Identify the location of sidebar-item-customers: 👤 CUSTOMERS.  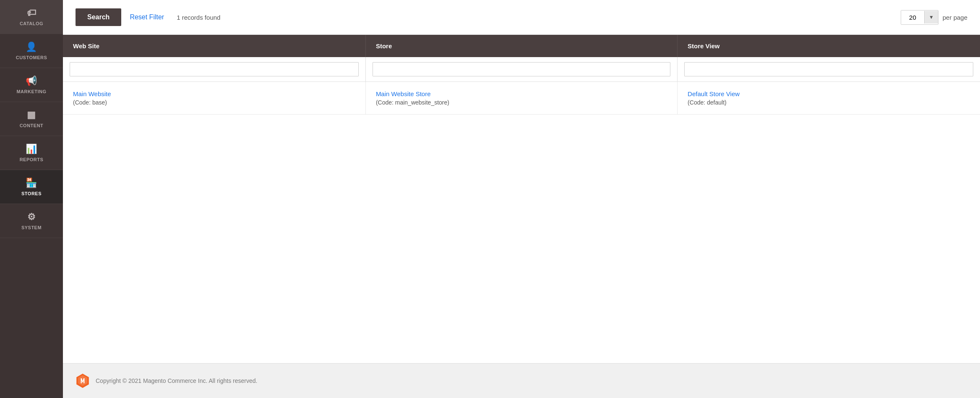
(31, 51).